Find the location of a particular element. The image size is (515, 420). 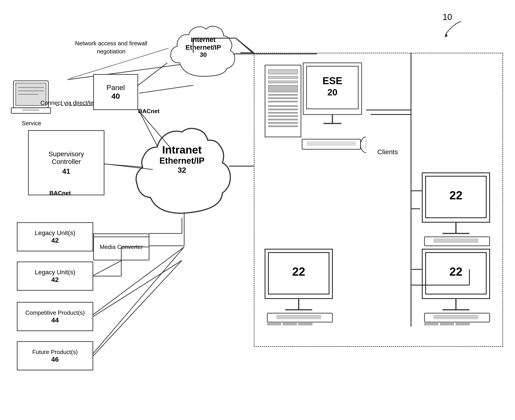

supervisory-controller-box: SupervisoryController 41 is located at coordinates (66, 163).